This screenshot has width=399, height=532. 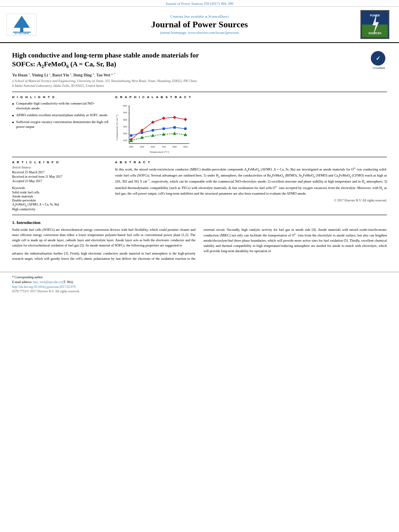 What do you see at coordinates (375, 25) in the screenshot?
I see `power-sources-svg: POWER SOURCES` at bounding box center [375, 25].